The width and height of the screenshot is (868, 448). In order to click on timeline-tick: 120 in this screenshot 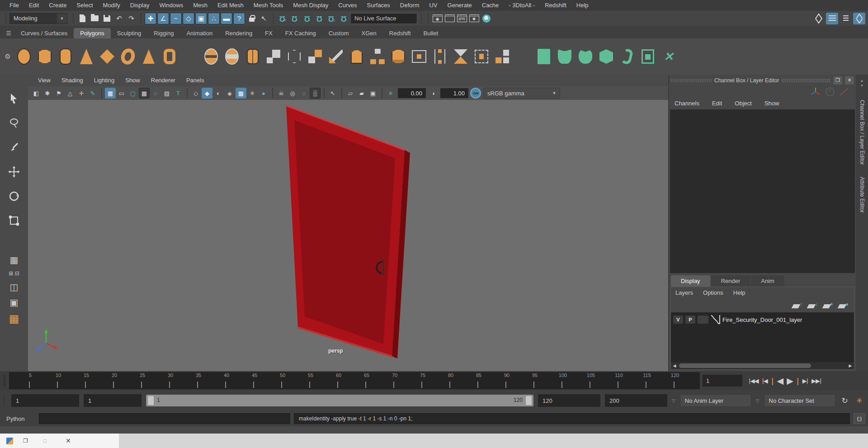, I will do `click(686, 381)`.